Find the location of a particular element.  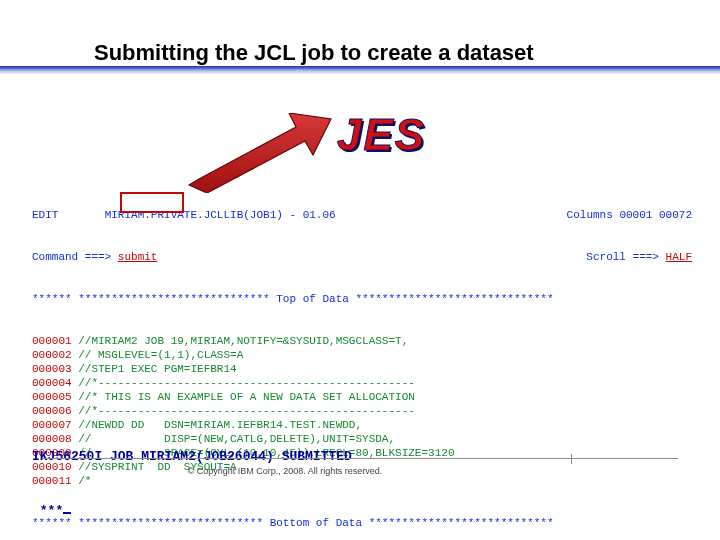

submission-message: IKJ56250I JOB MIRIAM2(JOB26044) SUBMITTE… is located at coordinates (192, 476).